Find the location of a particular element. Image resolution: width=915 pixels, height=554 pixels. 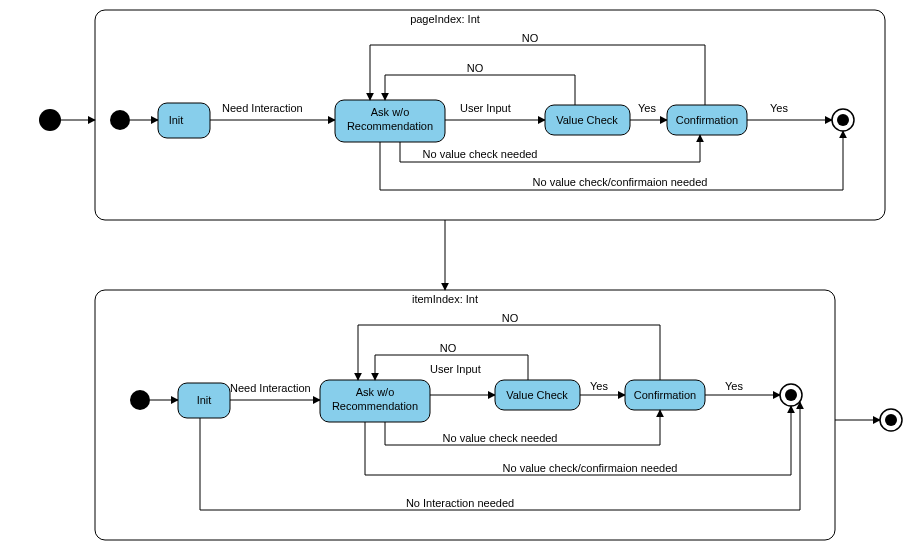

label-yes1-bottom: Yes is located at coordinates (599, 386).